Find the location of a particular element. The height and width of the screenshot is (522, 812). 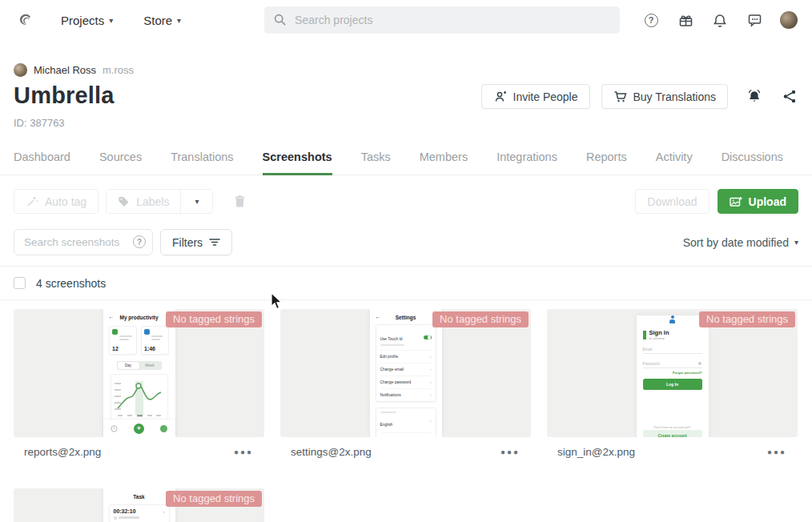

toggle-on-icon is located at coordinates (428, 338).